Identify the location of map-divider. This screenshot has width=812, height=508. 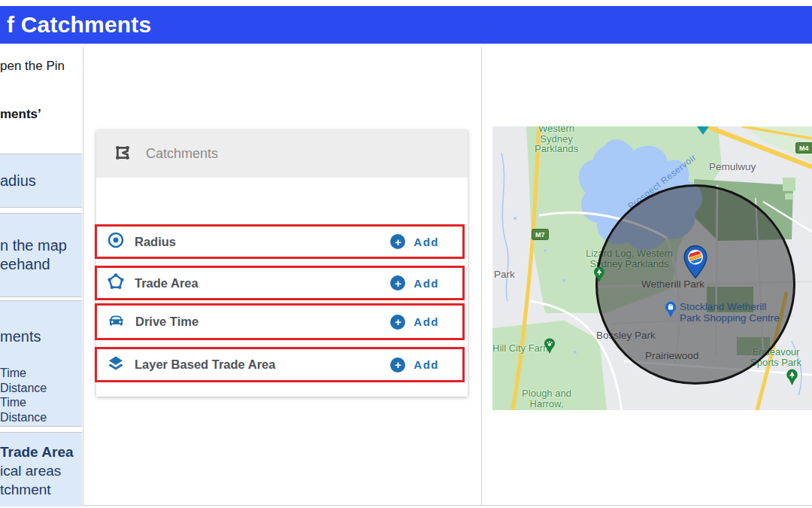
(481, 275).